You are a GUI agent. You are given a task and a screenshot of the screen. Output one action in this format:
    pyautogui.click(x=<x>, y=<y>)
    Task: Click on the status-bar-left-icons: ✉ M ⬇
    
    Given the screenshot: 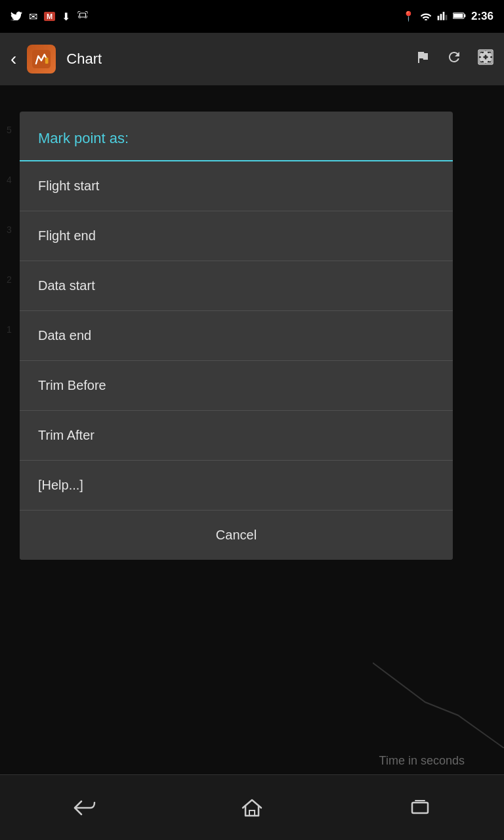 What is the action you would take?
    pyautogui.click(x=50, y=16)
    